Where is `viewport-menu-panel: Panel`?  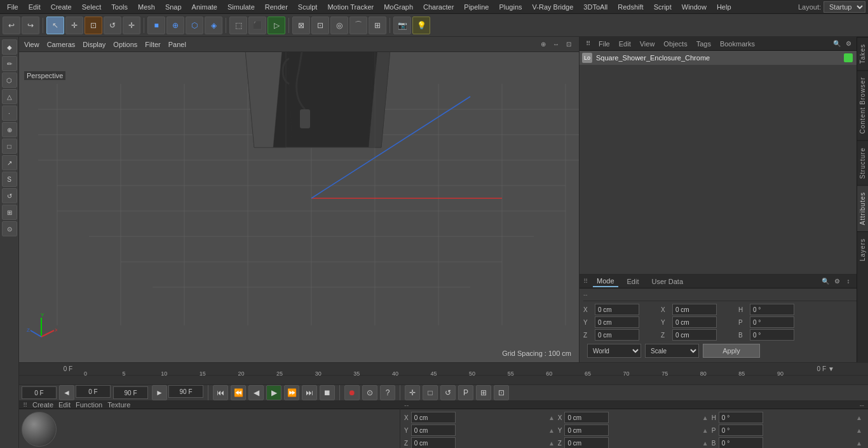 viewport-menu-panel: Panel is located at coordinates (177, 44).